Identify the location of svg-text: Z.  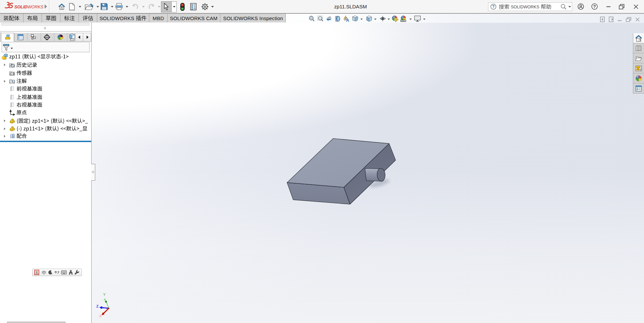
(97, 306).